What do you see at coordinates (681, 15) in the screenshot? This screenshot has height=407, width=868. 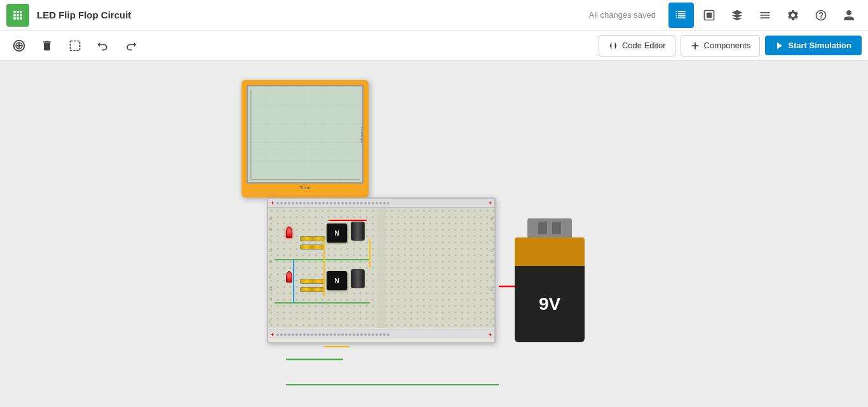 I see `nav-schematic` at bounding box center [681, 15].